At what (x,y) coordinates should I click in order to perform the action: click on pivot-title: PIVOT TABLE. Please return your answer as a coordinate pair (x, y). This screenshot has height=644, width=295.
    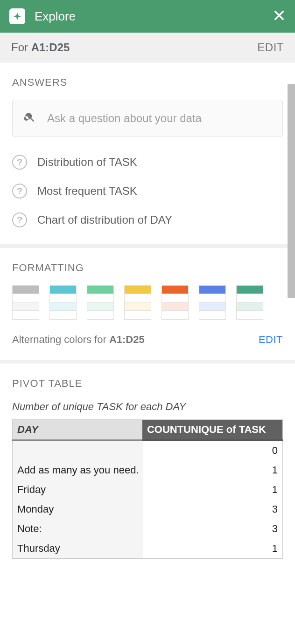
    Looking at the image, I should click on (148, 384).